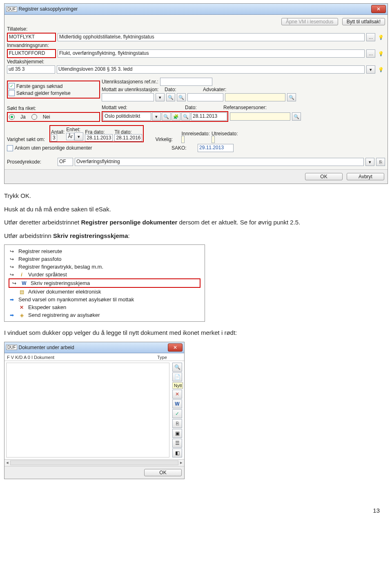 This screenshot has height=574, width=392. I want to click on tillatelse-label: Tillatelse:, so click(31, 29).